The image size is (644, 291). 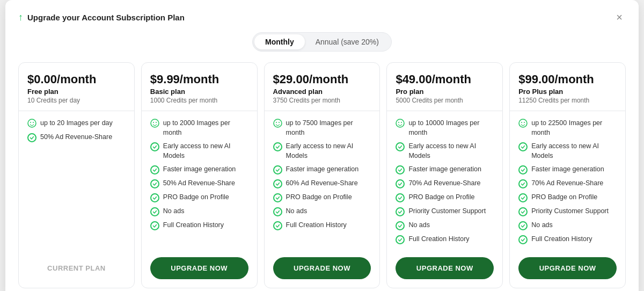 What do you see at coordinates (347, 42) in the screenshot?
I see `annual-toggle: Annual (save 20%)` at bounding box center [347, 42].